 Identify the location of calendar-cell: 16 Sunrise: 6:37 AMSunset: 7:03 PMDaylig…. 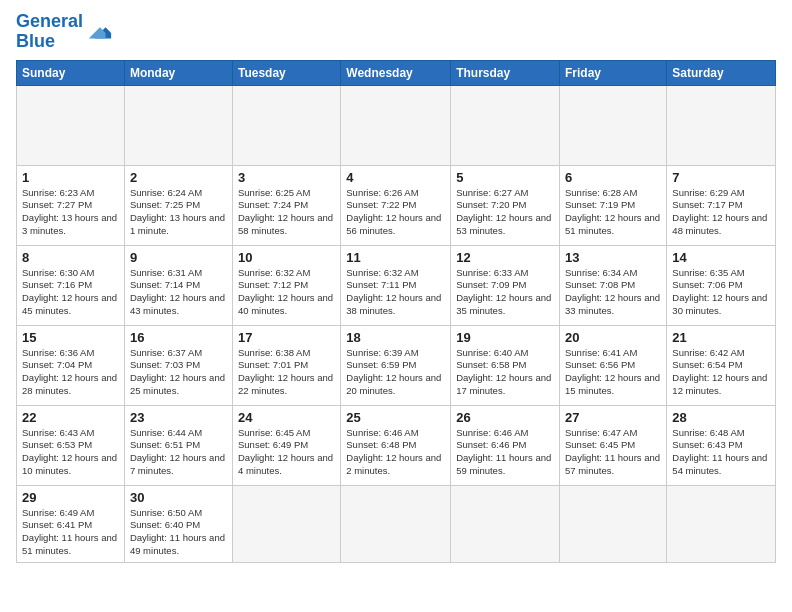
(178, 365).